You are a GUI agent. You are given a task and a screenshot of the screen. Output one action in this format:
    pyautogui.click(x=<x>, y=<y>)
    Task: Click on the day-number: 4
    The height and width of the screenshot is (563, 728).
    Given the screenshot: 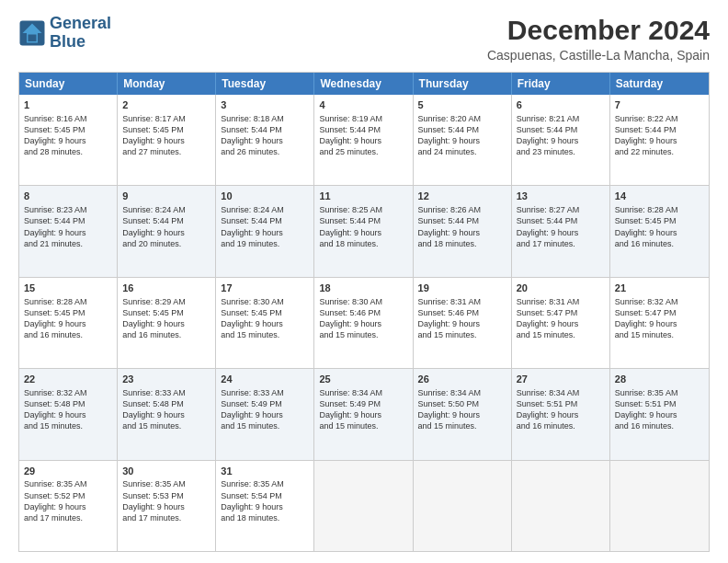 What is the action you would take?
    pyautogui.click(x=363, y=105)
    